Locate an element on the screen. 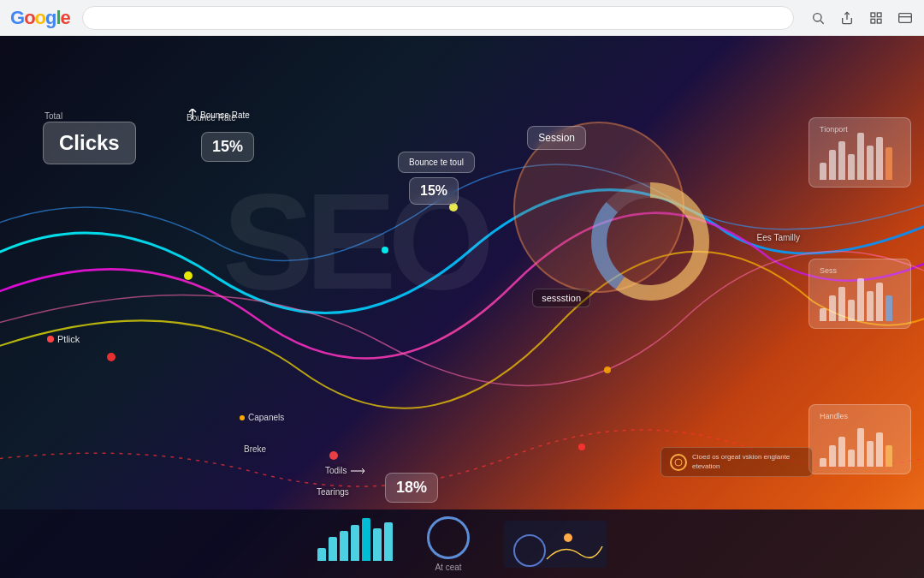  bounce-rate-value: 15% is located at coordinates (228, 147).